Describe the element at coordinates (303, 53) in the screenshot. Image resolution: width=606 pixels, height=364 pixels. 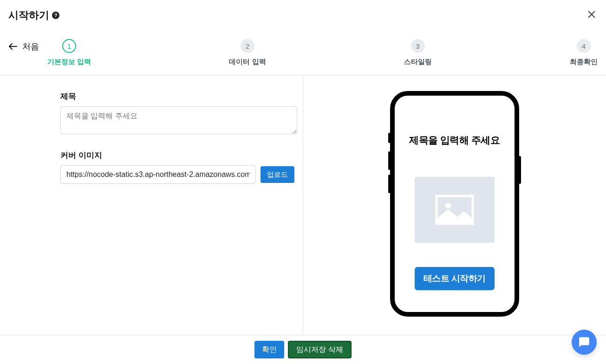
I see `stepper-row: 처음 1 기본정보 입력 2 데이터 입력 3 스타일링 4 최종확인` at that location.